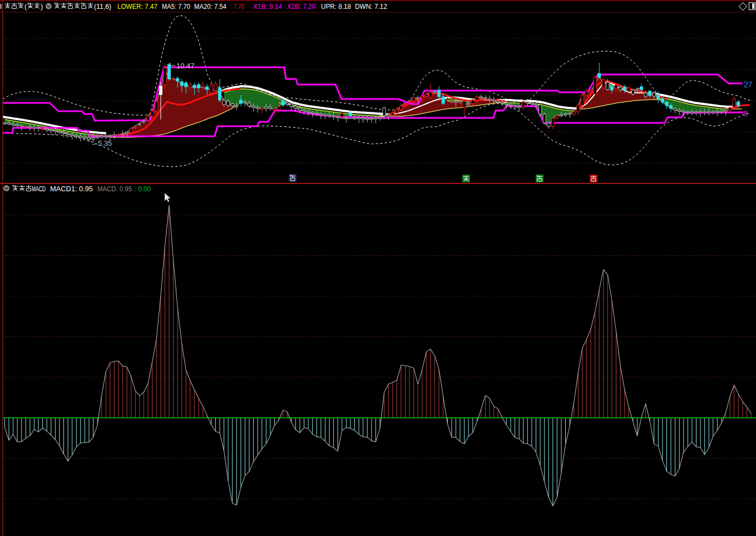 The width and height of the screenshot is (756, 536). Describe the element at coordinates (137, 7) in the screenshot. I see `svg-text: LOWER: 7.47` at that location.